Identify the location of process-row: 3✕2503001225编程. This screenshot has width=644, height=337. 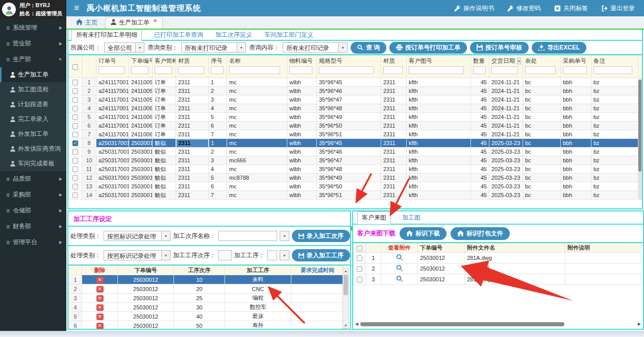
(206, 298).